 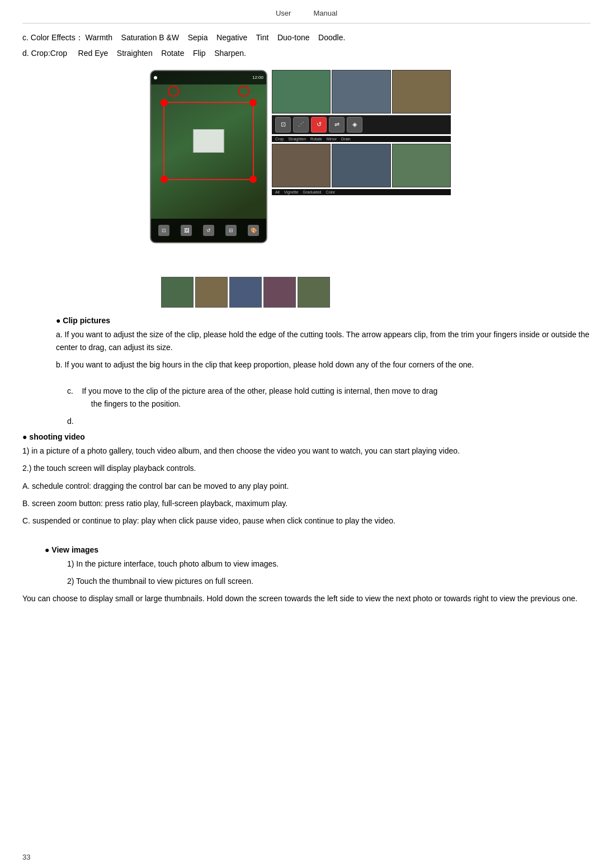 What do you see at coordinates (277, 192) in the screenshot?
I see `lbl-all: All` at bounding box center [277, 192].